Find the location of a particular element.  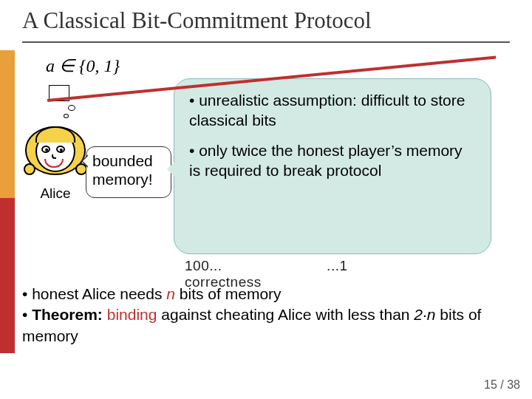

page-total: 38 is located at coordinates (514, 384).